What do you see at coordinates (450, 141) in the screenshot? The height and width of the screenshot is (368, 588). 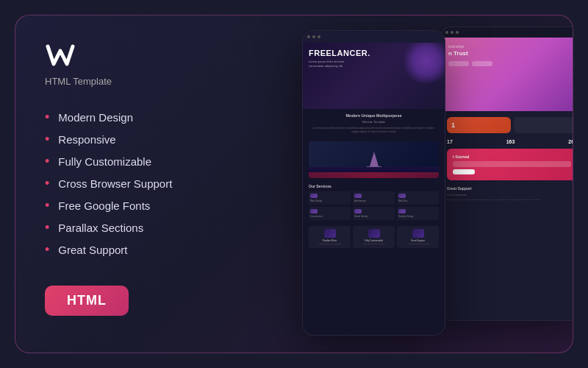 I see `sec-stat-item-1: 17` at bounding box center [450, 141].